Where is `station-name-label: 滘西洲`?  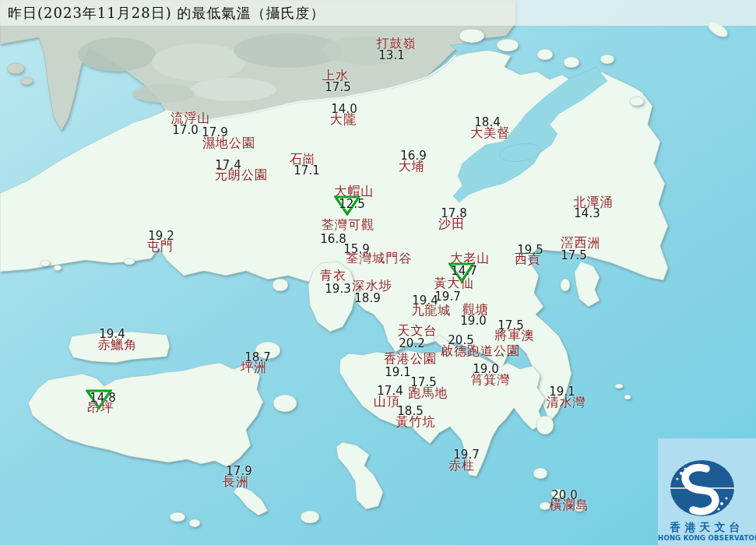 station-name-label: 滘西洲 is located at coordinates (581, 243).